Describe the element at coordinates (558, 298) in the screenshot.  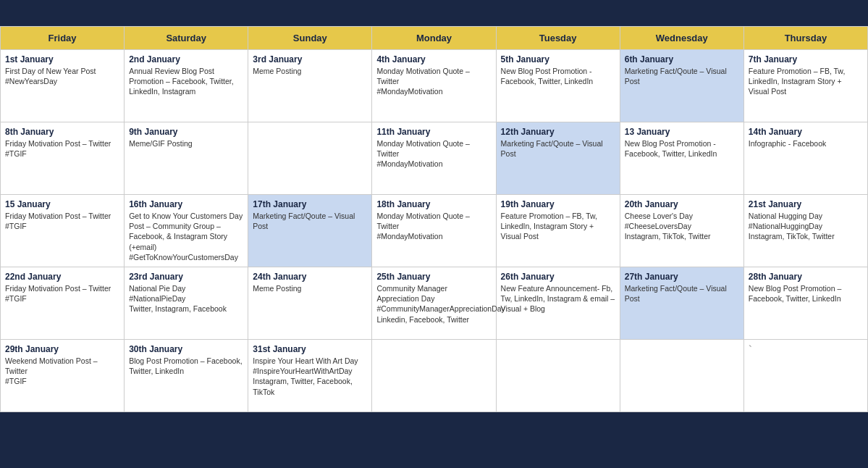
I see `cell-content: New Feature Announcement- Fb, Tw, Linked…` at that location.